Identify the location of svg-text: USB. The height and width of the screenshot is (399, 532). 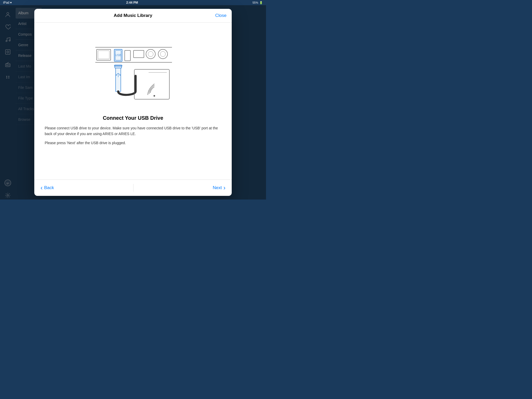
(118, 55).